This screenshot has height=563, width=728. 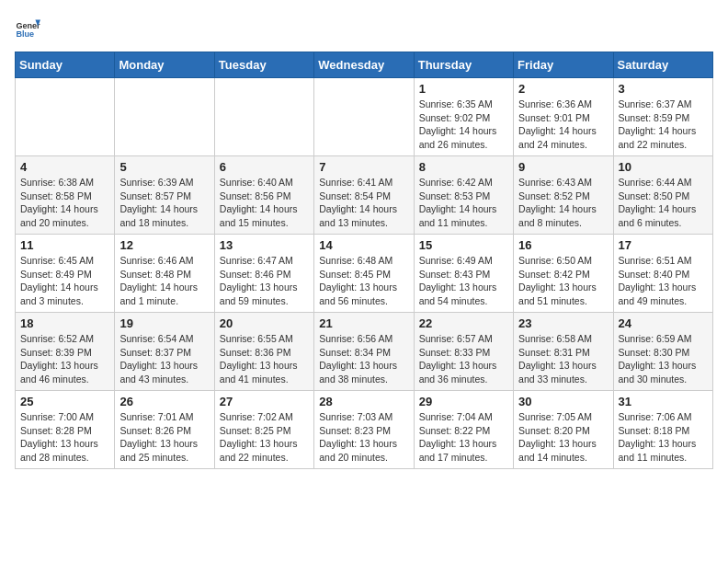 I want to click on day-info: Sunrise: 7:02 AMSunset: 8:25 PMDaylight:…, so click(x=265, y=438).